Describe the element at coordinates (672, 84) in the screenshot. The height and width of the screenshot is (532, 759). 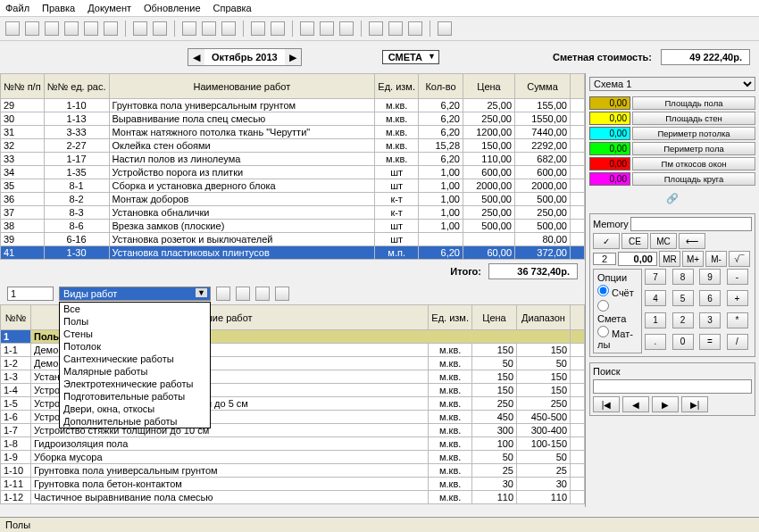
I see `scheme-select: Схема 1` at that location.